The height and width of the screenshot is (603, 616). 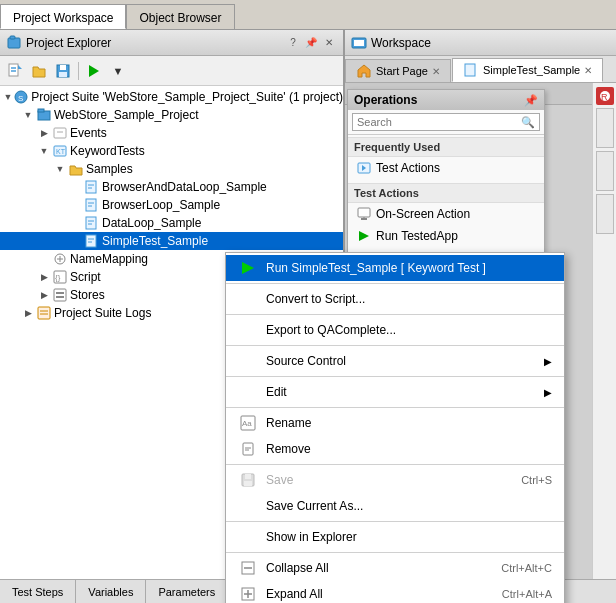 What do you see at coordinates (312, 537) in the screenshot?
I see `ctx-show-explorer-label: Show in Explorer` at bounding box center [312, 537].